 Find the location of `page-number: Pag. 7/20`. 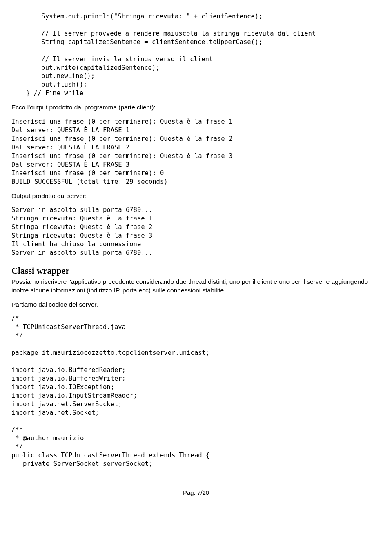

page-number: Pag. 7/20 is located at coordinates (196, 493).